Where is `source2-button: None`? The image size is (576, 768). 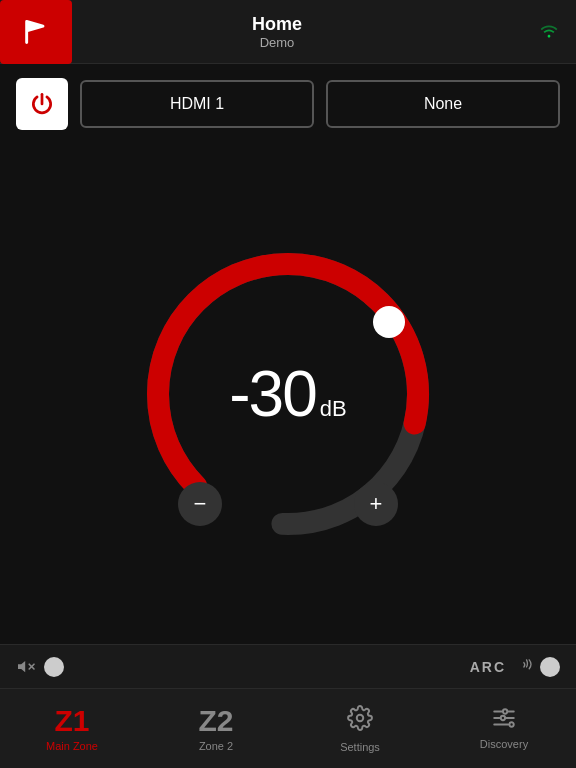 source2-button: None is located at coordinates (443, 104).